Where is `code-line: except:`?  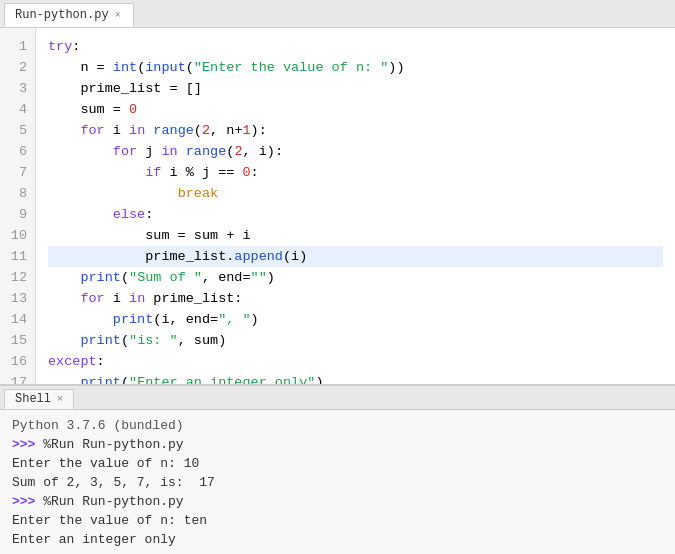
code-line: except: is located at coordinates (356, 362).